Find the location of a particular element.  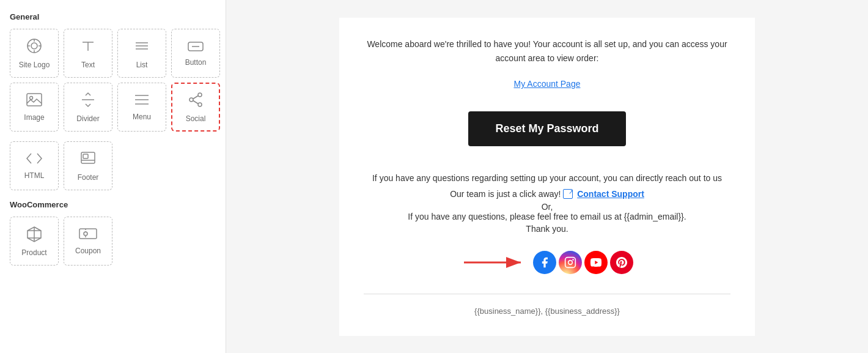

product-icon is located at coordinates (34, 235).